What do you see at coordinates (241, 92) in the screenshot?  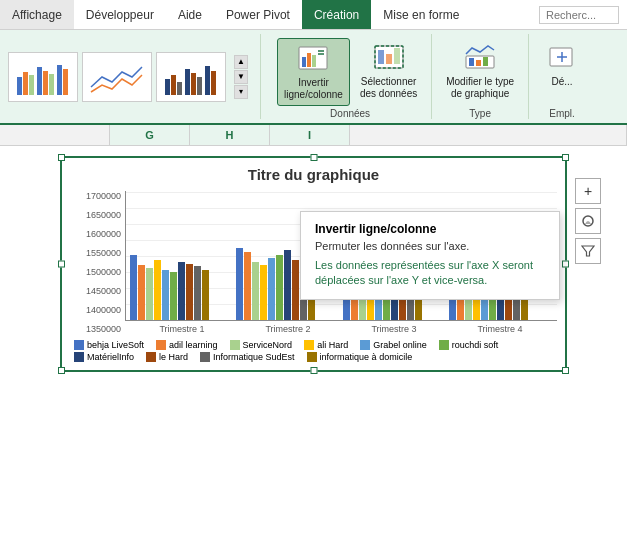 I see `thumb-scroll-expand: ▾` at bounding box center [241, 92].